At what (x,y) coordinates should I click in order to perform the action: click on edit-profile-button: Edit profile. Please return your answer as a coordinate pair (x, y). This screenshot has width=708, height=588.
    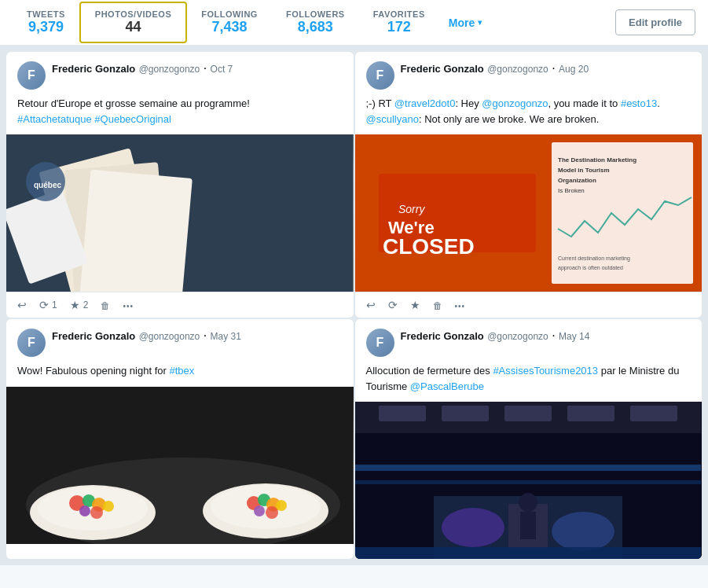
    Looking at the image, I should click on (655, 22).